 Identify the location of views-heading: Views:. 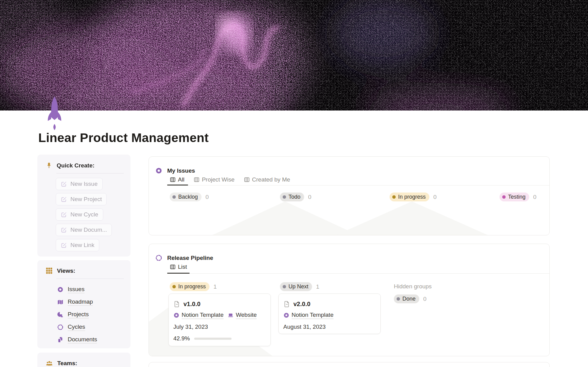
(66, 271).